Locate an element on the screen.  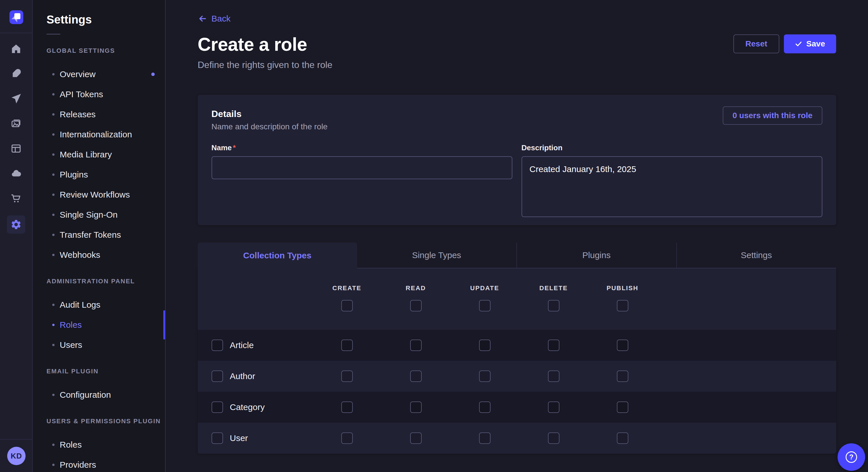
sidebar-section-label: EMAIL PLUGIN is located at coordinates (106, 371).